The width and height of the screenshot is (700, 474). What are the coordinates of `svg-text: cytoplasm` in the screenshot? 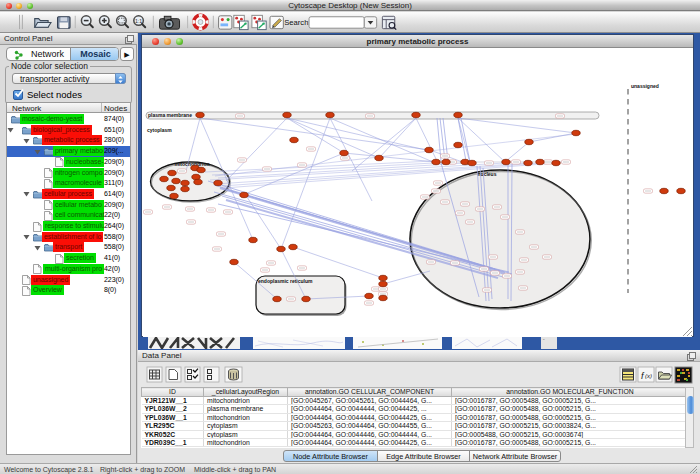 It's located at (160, 130).